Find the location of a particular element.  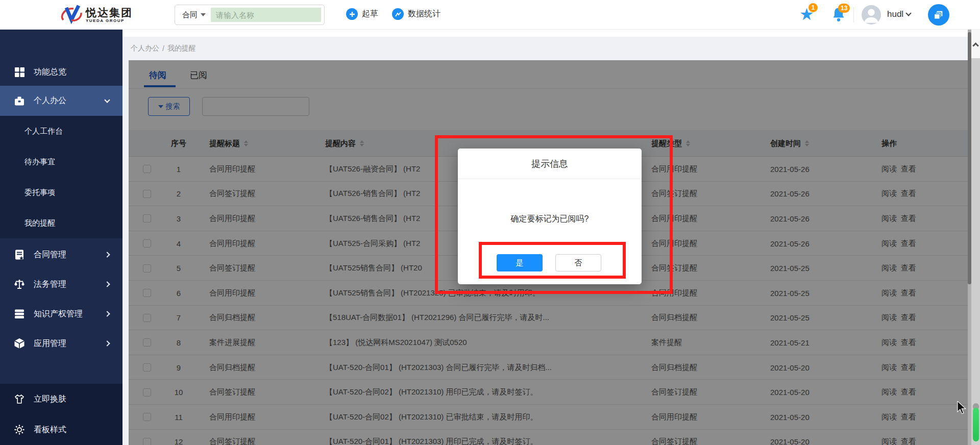

stack-icon is located at coordinates (19, 314).